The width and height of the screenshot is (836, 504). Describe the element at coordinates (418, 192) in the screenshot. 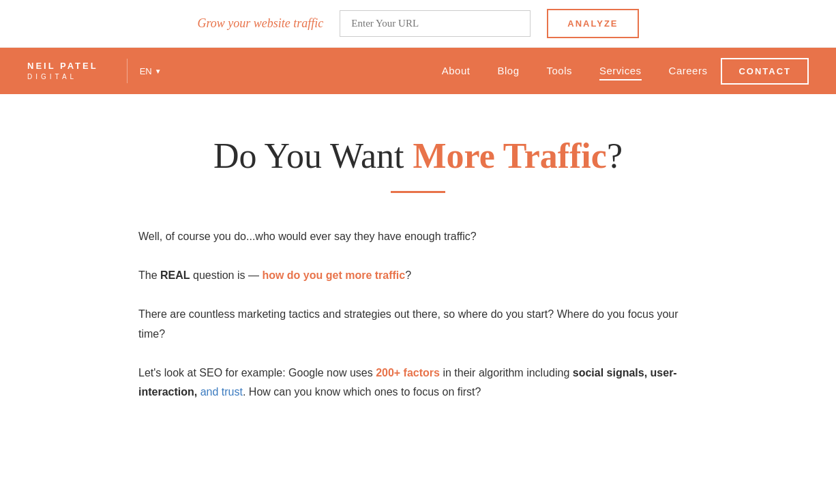

I see `heading-underline` at that location.